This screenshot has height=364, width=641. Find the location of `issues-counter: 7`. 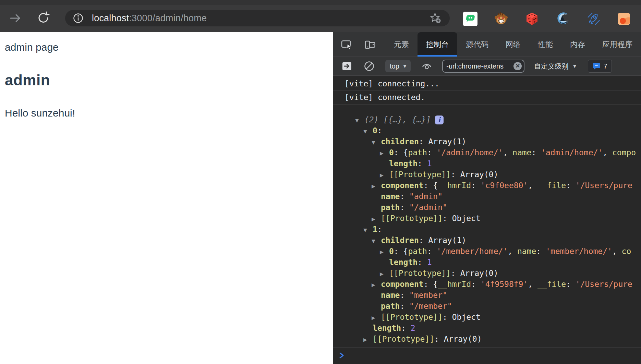

issues-counter: 7 is located at coordinates (600, 66).